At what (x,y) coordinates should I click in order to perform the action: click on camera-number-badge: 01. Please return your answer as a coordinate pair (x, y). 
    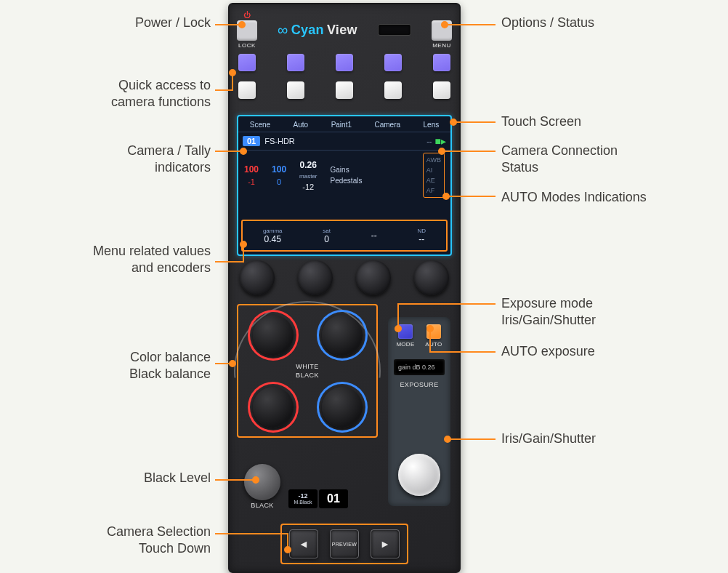
    Looking at the image, I should click on (251, 141).